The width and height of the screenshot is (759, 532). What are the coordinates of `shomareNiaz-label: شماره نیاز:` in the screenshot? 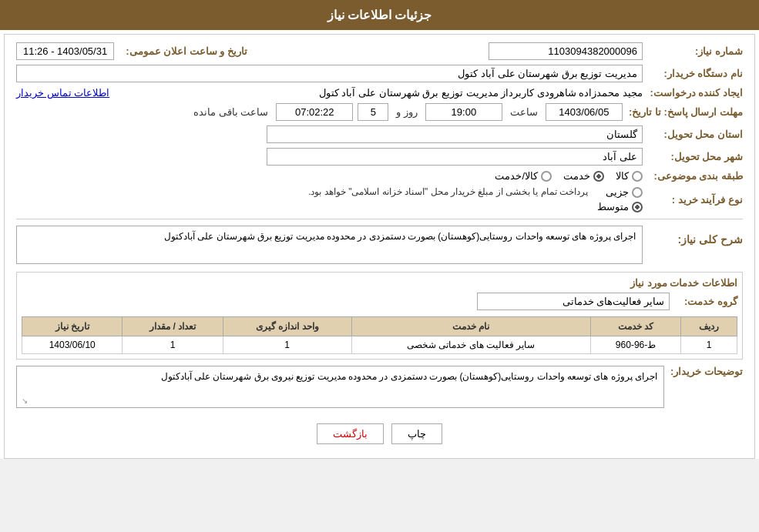 It's located at (693, 51).